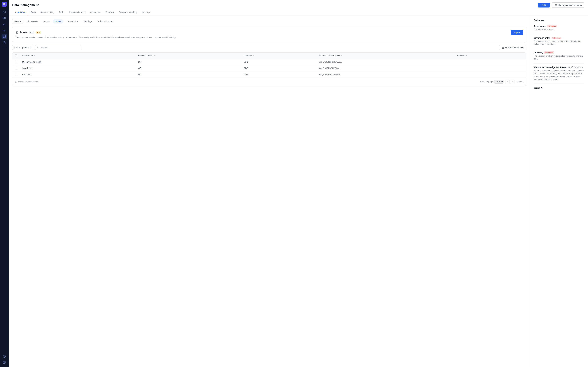 The width and height of the screenshot is (588, 367). Describe the element at coordinates (559, 88) in the screenshot. I see `column-item-series-a: Series A` at that location.